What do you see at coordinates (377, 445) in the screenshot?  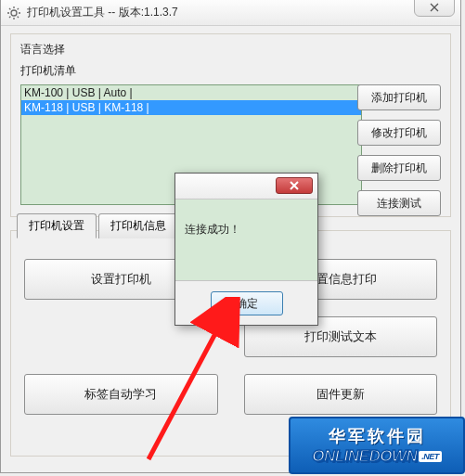 I see `watermark-logo: 华军软件园 ONLINEDOWN.NET` at bounding box center [377, 445].